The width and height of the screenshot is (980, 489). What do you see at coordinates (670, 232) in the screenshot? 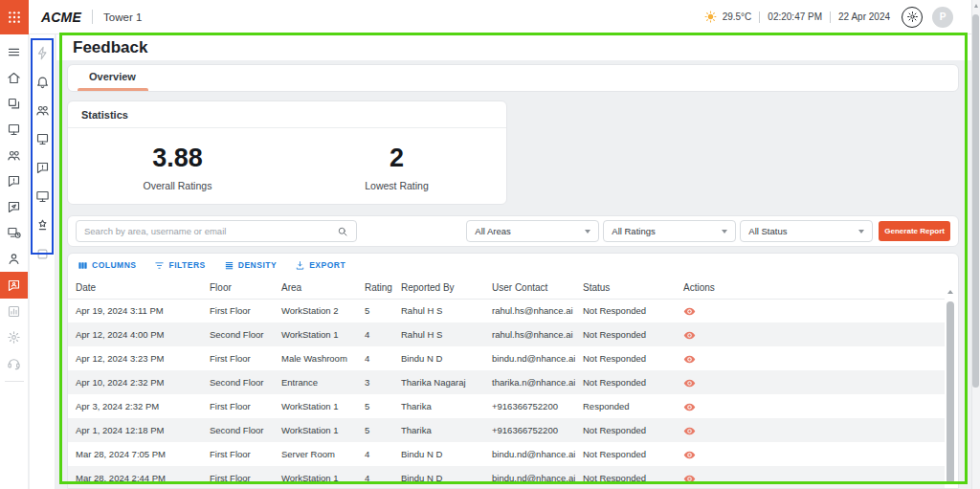
I see `all-ratings-dropdown: All Ratings` at bounding box center [670, 232].